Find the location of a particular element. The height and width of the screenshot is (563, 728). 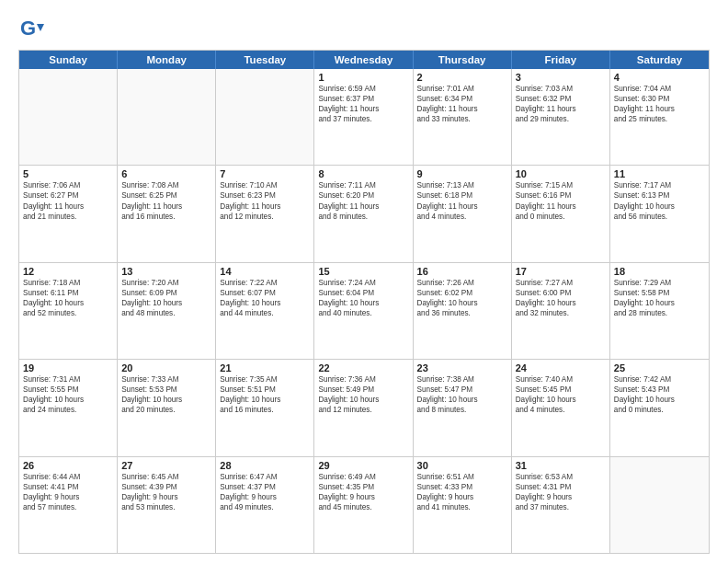

day-info: Sunrise: 7:08 AM Sunset: 6:25 PM Dayligh… is located at coordinates (166, 201).